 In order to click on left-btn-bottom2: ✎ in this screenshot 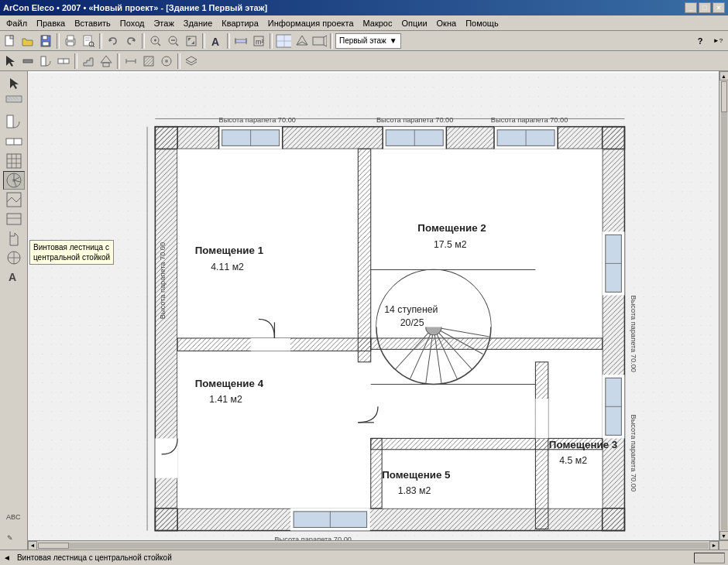, I will do `click(14, 537)`.